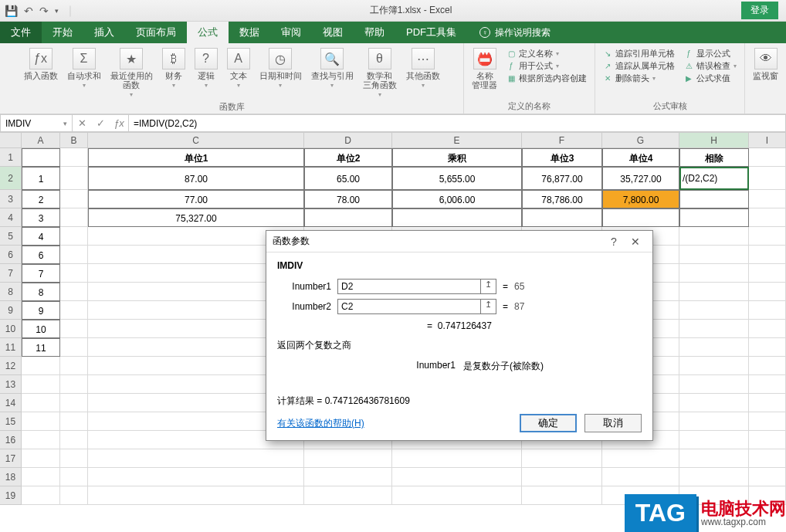 The image size is (786, 532). What do you see at coordinates (11, 255) in the screenshot?
I see `row-header: 6` at bounding box center [11, 255].